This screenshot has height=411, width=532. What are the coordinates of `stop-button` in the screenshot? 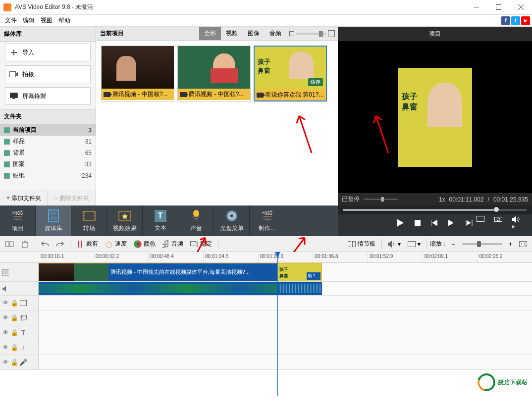 It's located at (418, 223).